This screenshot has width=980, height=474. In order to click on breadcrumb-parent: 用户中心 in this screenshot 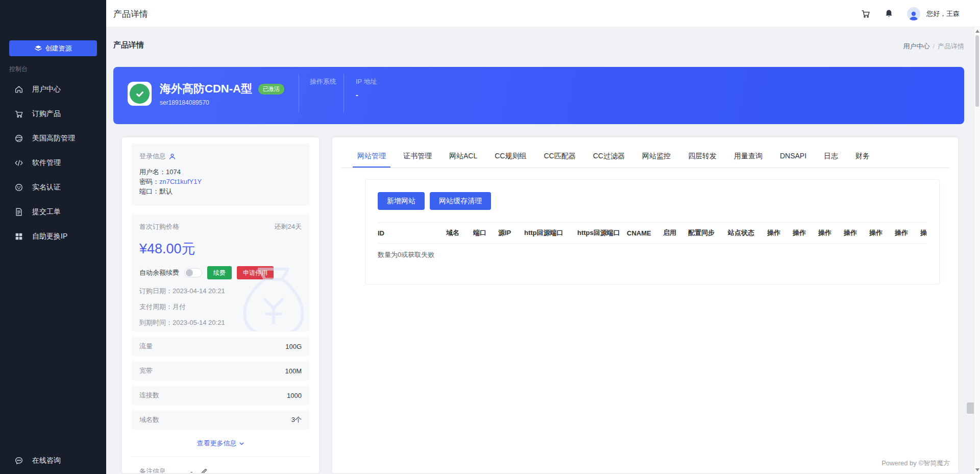, I will do `click(916, 46)`.